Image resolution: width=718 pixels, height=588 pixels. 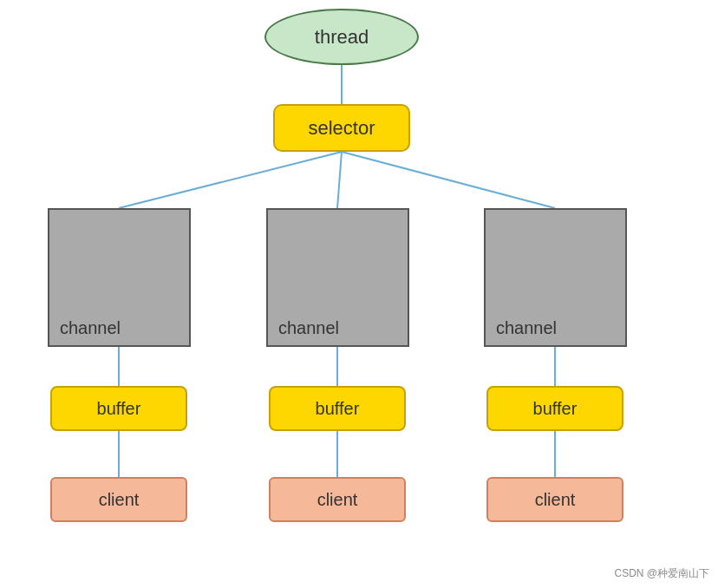 I want to click on channel-label-2: channel, so click(x=309, y=328).